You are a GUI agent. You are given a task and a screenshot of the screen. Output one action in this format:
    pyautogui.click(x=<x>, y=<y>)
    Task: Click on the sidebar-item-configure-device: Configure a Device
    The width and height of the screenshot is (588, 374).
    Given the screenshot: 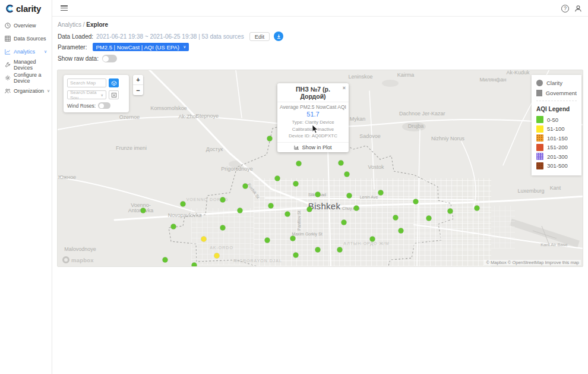 What is the action you would take?
    pyautogui.click(x=26, y=78)
    